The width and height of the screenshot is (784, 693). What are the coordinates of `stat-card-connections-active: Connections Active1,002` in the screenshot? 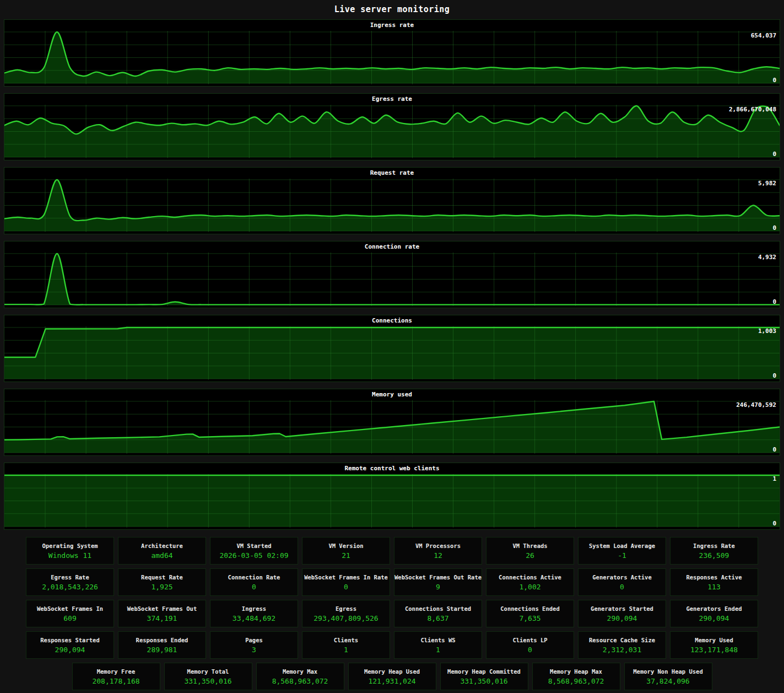 It's located at (530, 582).